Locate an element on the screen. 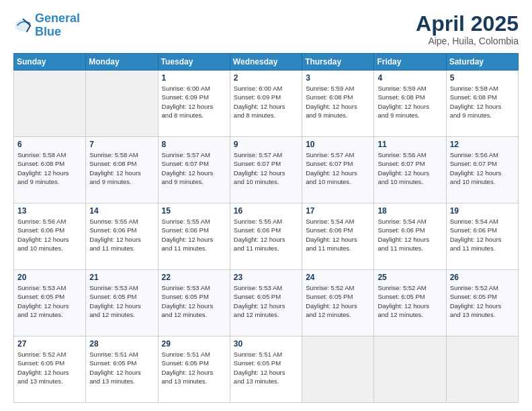 This screenshot has height=411, width=532. day-number: 13 is located at coordinates (50, 211).